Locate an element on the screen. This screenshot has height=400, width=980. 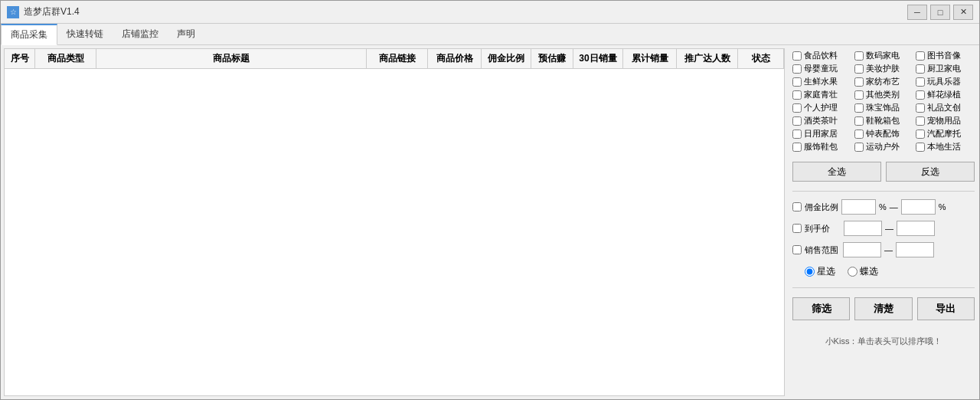
cb-personal-care: 个人护理 is located at coordinates (822, 107).